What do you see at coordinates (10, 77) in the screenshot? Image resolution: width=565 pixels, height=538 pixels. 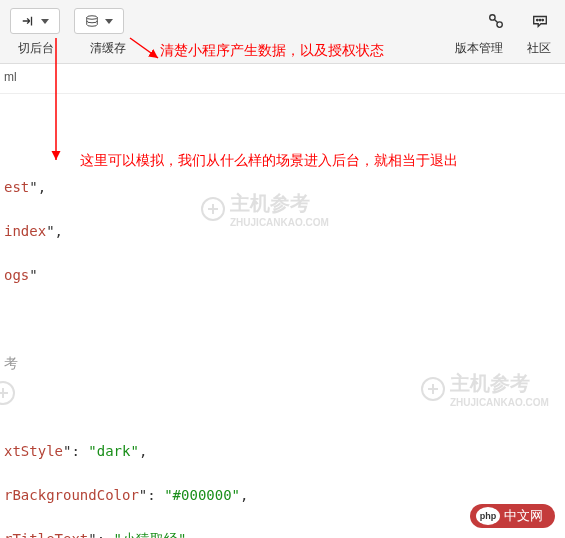 I see `file-tab-suffix: ml` at bounding box center [10, 77].